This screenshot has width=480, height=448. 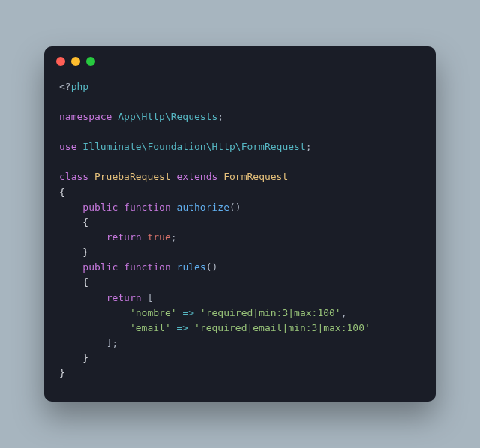 What do you see at coordinates (192, 267) in the screenshot?
I see `method-rules: rules` at bounding box center [192, 267].